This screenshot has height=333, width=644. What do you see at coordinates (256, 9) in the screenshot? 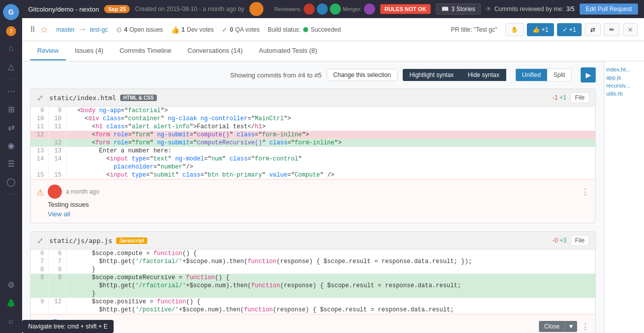
I see `author-avatar` at bounding box center [256, 9].